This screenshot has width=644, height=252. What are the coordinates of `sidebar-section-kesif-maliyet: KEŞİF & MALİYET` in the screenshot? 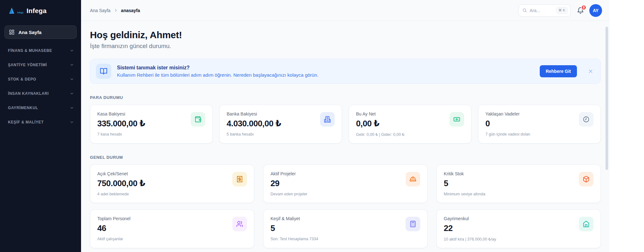 It's located at (41, 122).